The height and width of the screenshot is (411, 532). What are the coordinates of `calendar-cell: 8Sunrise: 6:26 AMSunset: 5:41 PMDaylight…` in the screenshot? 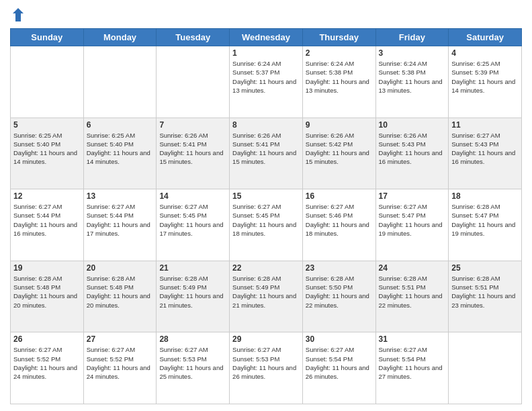 It's located at (266, 153).